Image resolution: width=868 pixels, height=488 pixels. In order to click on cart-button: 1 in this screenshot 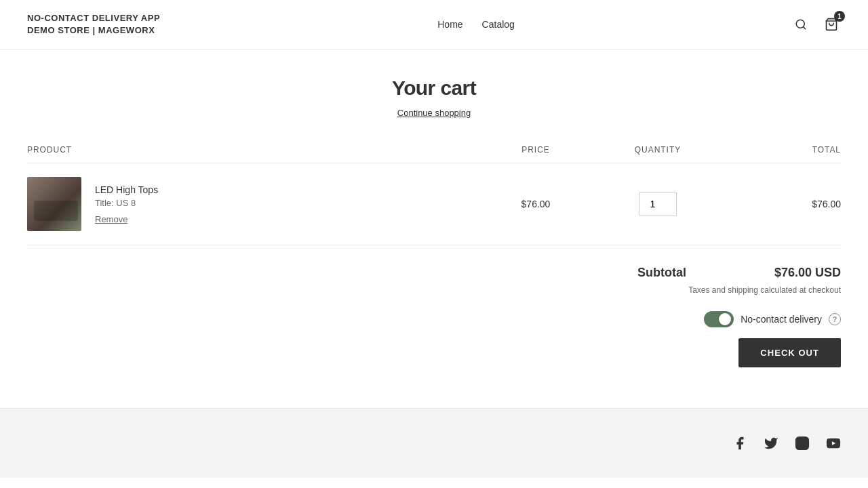, I will do `click(831, 24)`.